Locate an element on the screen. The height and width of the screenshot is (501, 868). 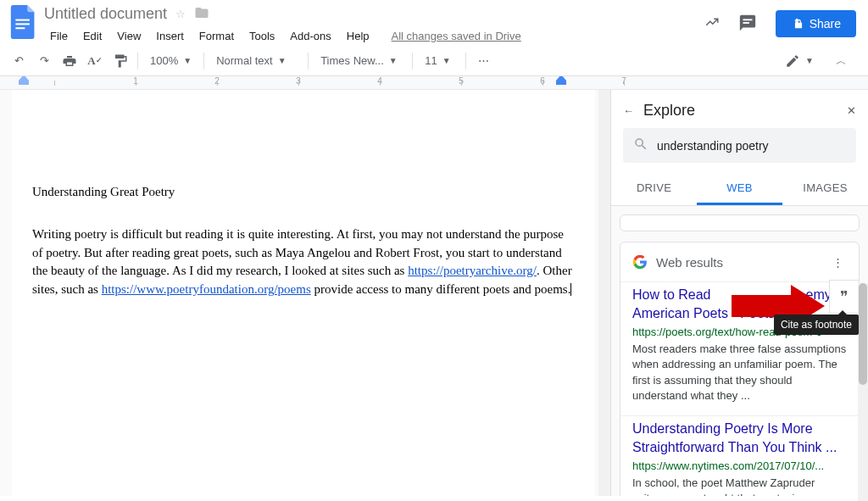
font-size-select: 11▼ is located at coordinates (439, 61).